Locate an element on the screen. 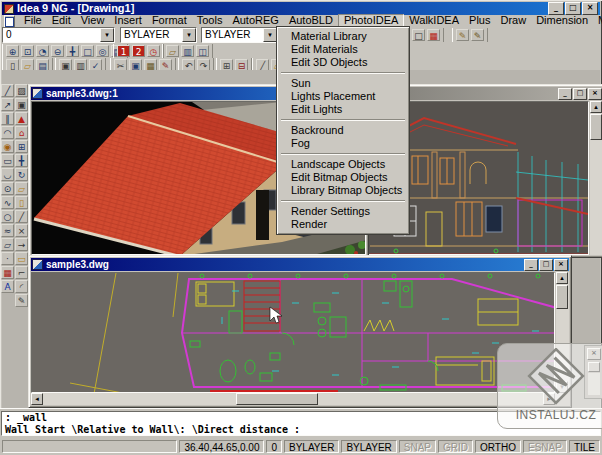 Image resolution: width=602 pixels, height=455 pixels. toggle-tile: TILE is located at coordinates (584, 446).